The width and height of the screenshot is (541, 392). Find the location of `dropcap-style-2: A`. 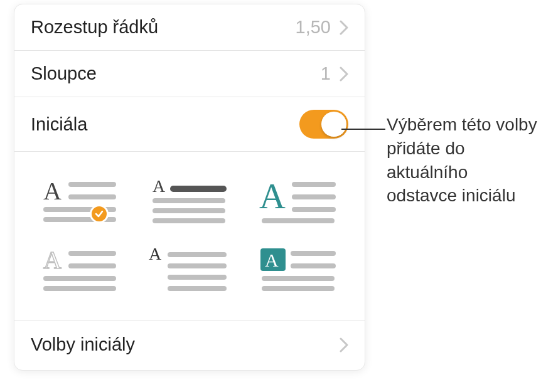

dropcap-style-2: A is located at coordinates (190, 199).